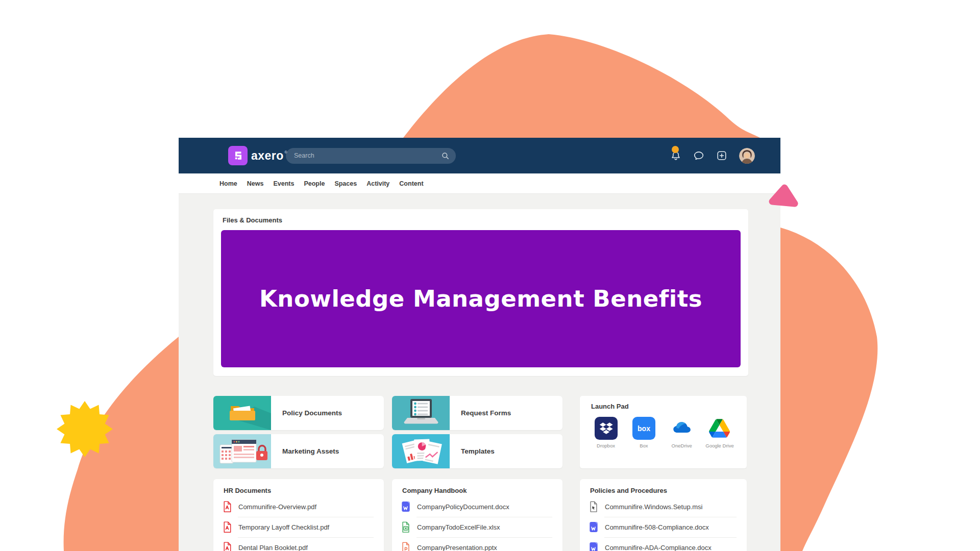 This screenshot has width=980, height=551. I want to click on company-handbook-card: Company Handbook CompanyPolicyDocument.d…, so click(477, 515).